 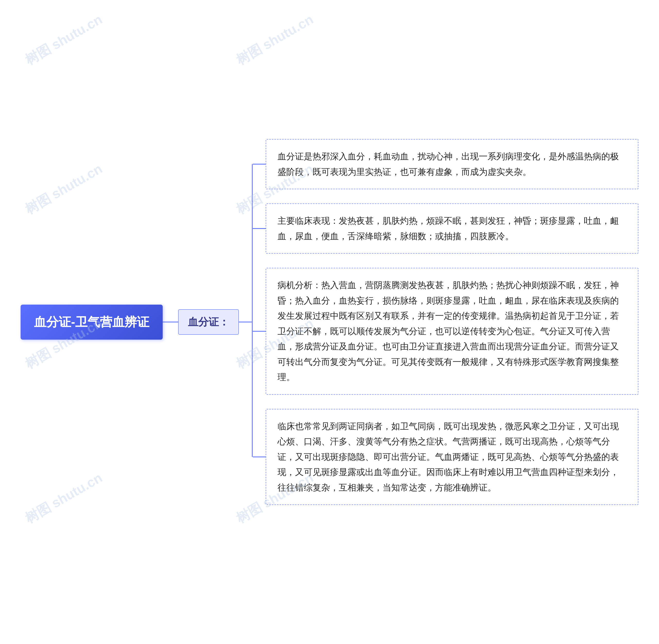 What do you see at coordinates (170, 322) in the screenshot?
I see `main-to-sub-connector` at bounding box center [170, 322].